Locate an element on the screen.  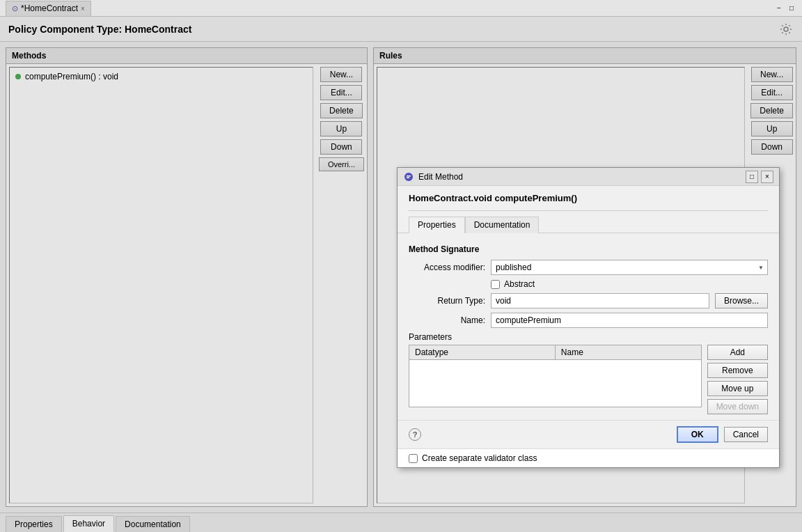
access-modifier-label: Access modifier: is located at coordinates (447, 267).